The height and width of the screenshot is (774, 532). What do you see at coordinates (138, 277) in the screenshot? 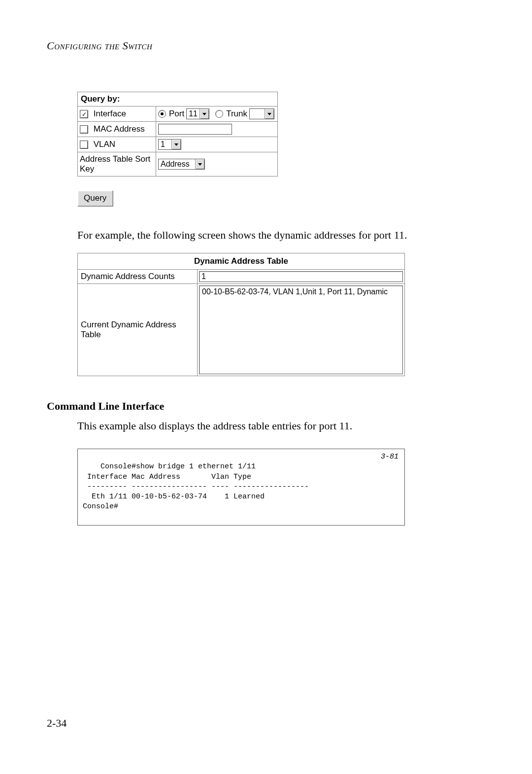
I see `dynamic-counts-label: Dynamic Address Counts` at bounding box center [138, 277].